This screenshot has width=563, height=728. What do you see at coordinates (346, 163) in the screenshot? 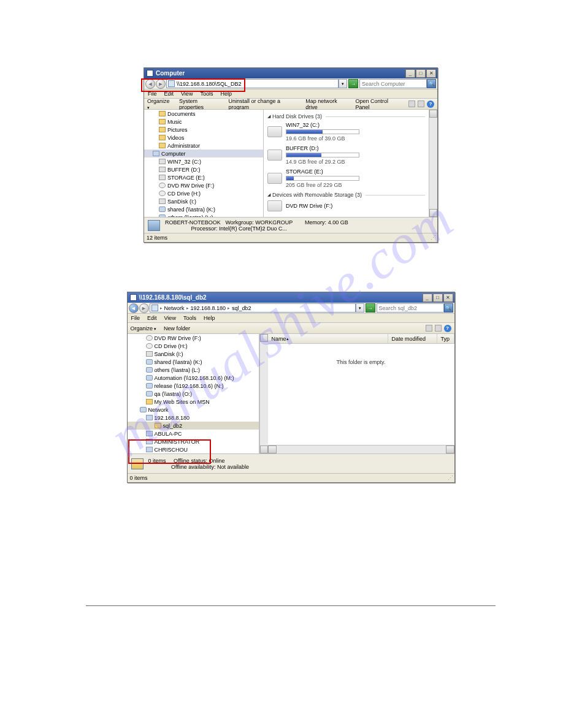
I see `content-pane: ◢ Hard Disk Drives (3) WIN7_32 (C:)19.6 …` at bounding box center [346, 163].